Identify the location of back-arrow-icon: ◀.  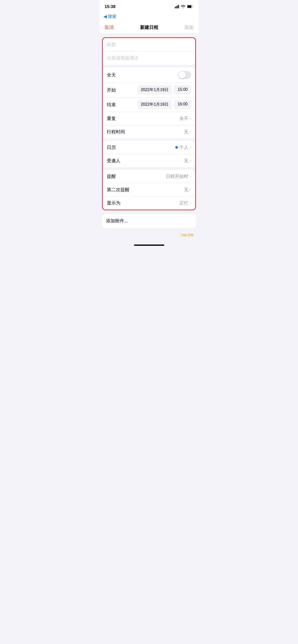
(105, 17).